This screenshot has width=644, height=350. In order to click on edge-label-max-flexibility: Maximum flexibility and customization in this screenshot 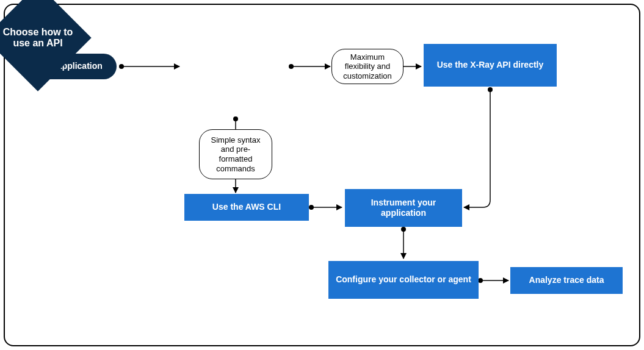, I will do `click(367, 66)`.